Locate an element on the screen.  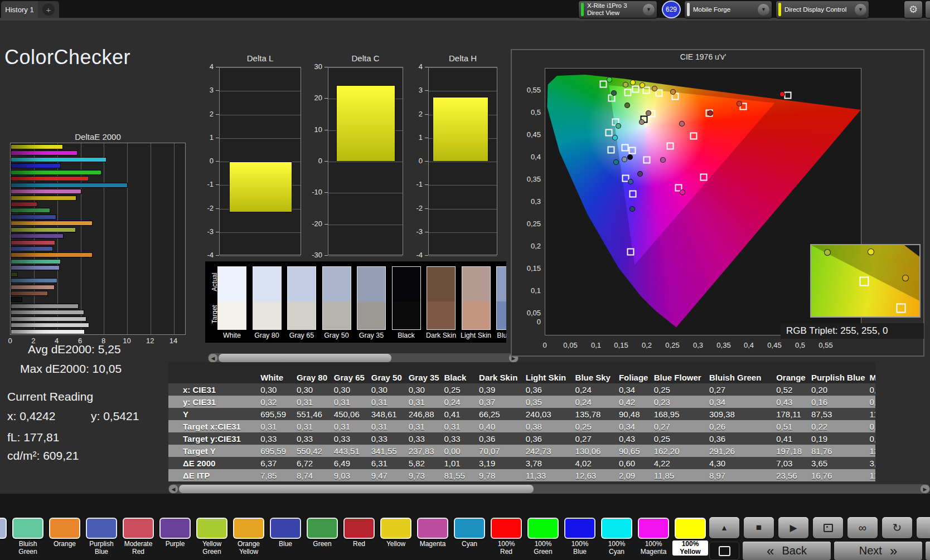
meter-dropdown: X-Rite i1Pro 3 Direct View ▼ is located at coordinates (618, 9).